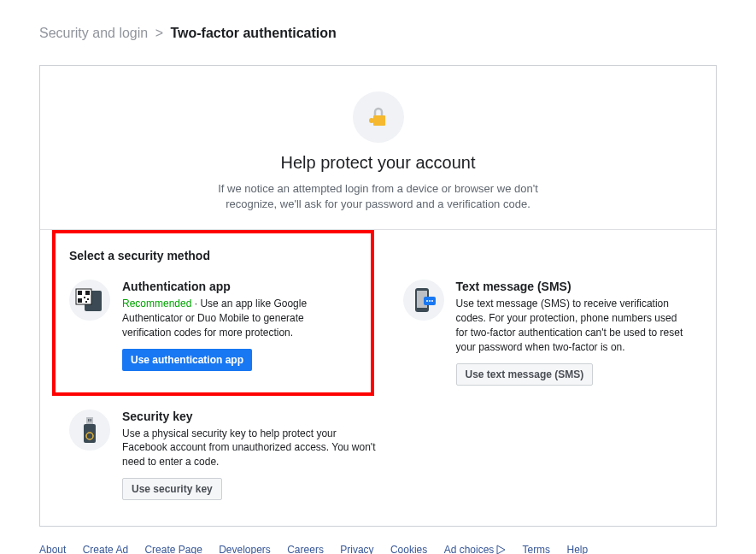 The height and width of the screenshot is (554, 756). Describe the element at coordinates (475, 549) in the screenshot. I see `footer-link-ad-choices: Ad choices` at that location.